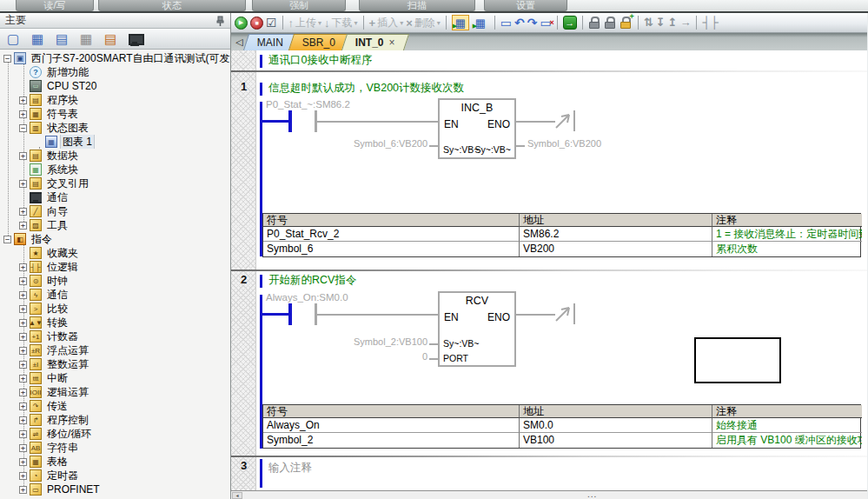 Image resolution: width=868 pixels, height=499 pixels. I want to click on previous-bookmark-icon: ↶, so click(520, 23).